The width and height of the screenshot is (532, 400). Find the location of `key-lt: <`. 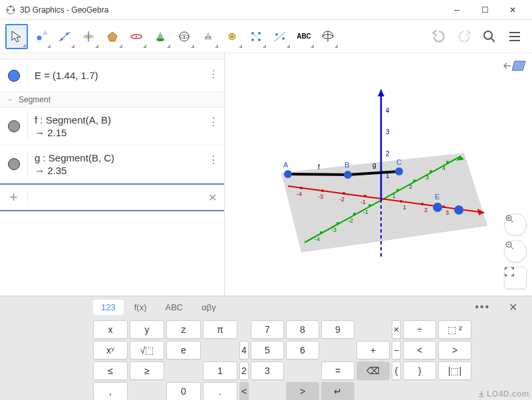

key-lt: < is located at coordinates (420, 350).